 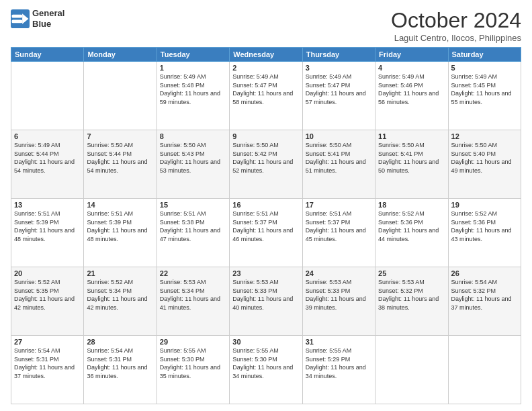 What do you see at coordinates (339, 68) in the screenshot?
I see `day-number: 3` at bounding box center [339, 68].